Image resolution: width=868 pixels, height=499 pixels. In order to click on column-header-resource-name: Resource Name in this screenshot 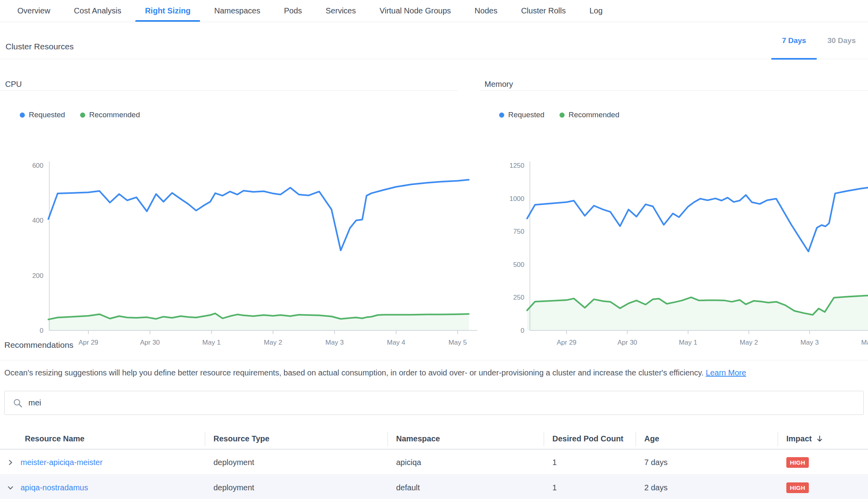, I will do `click(103, 439)`.